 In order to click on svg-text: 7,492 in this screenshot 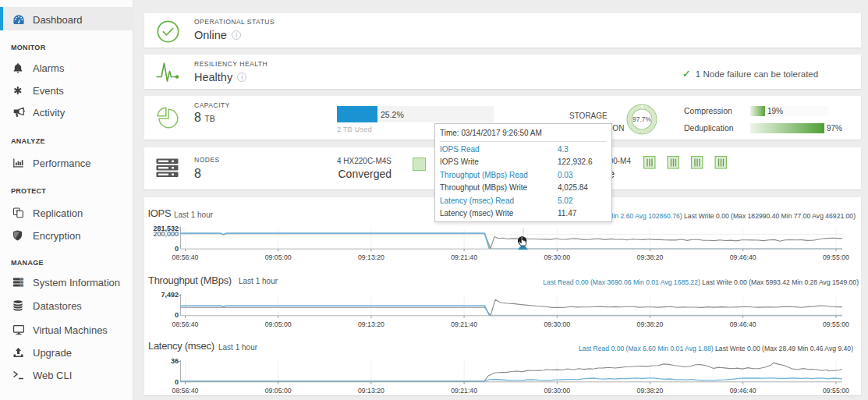, I will do `click(170, 295)`.